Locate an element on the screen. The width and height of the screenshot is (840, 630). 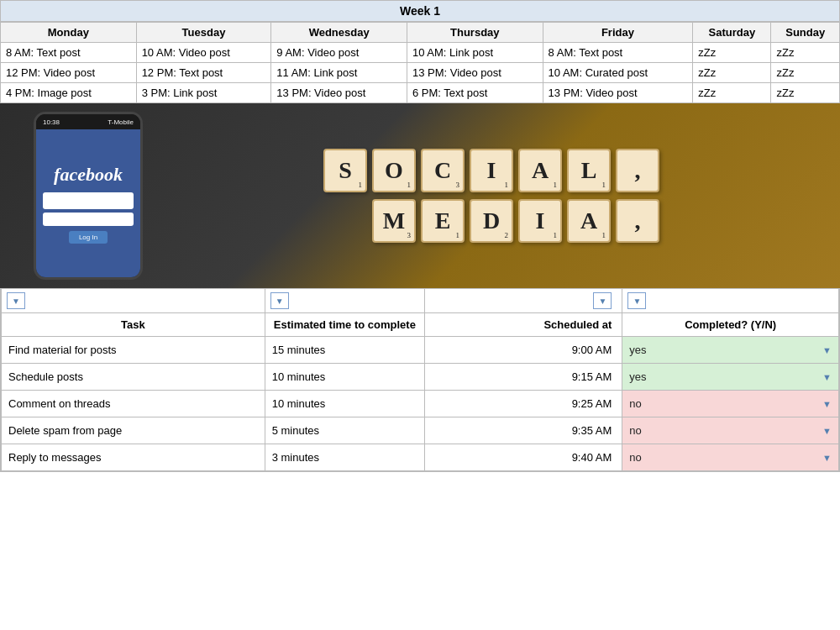
task-row: Schedule posts10 minutes9:15 AMyes▼ is located at coordinates (420, 377).